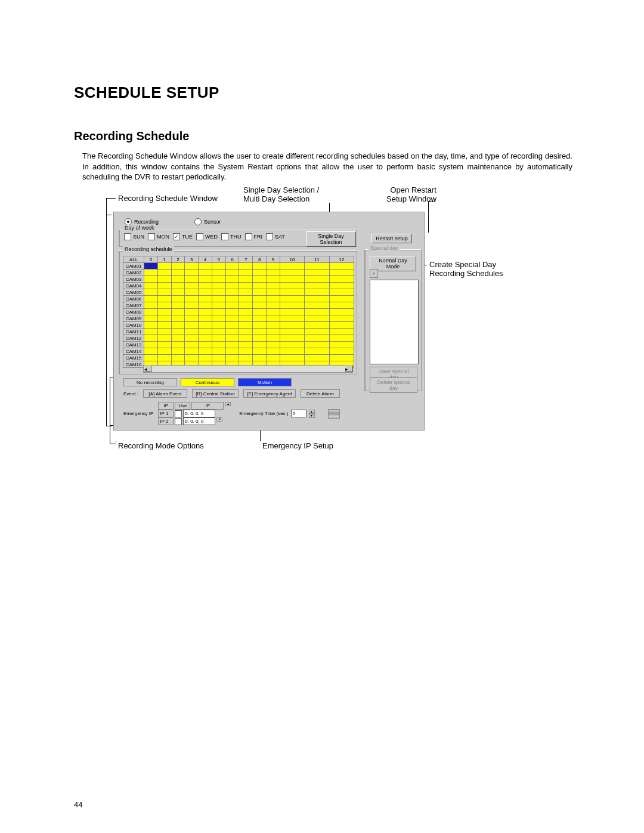  What do you see at coordinates (182, 237) in the screenshot?
I see `day-checkbox-tue: TUE` at bounding box center [182, 237].